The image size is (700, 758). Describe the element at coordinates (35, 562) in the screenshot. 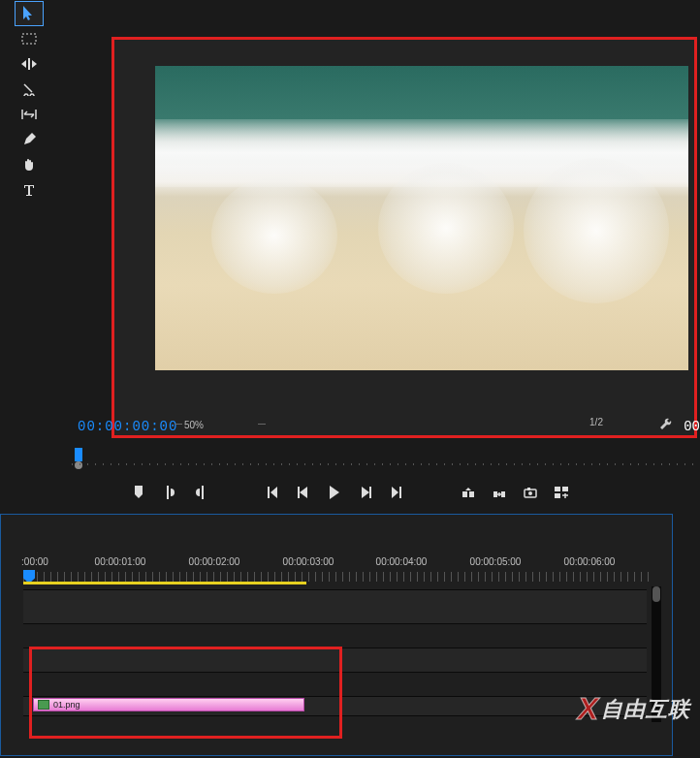

I see `ruler-tick: :00:00` at that location.